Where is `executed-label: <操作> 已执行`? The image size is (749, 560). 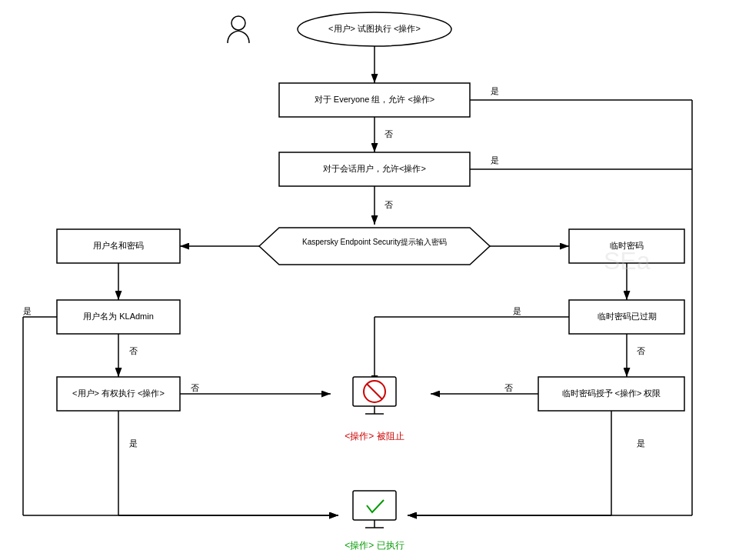 executed-label: <操作> 已执行 is located at coordinates (374, 545).